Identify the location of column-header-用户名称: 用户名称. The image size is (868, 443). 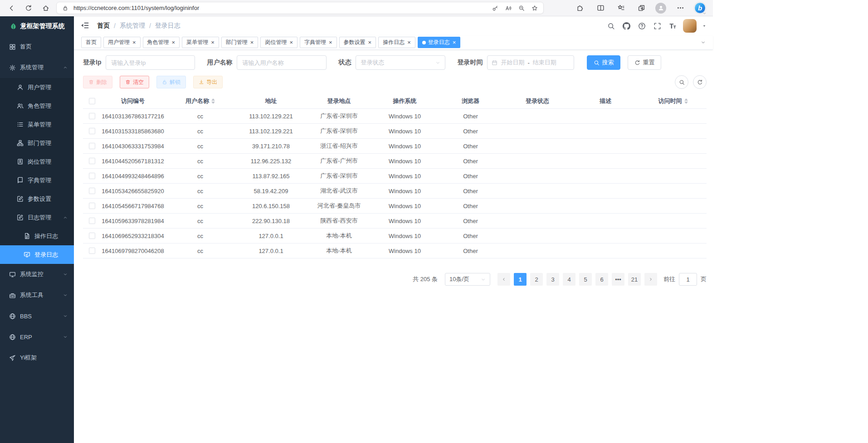
(200, 101).